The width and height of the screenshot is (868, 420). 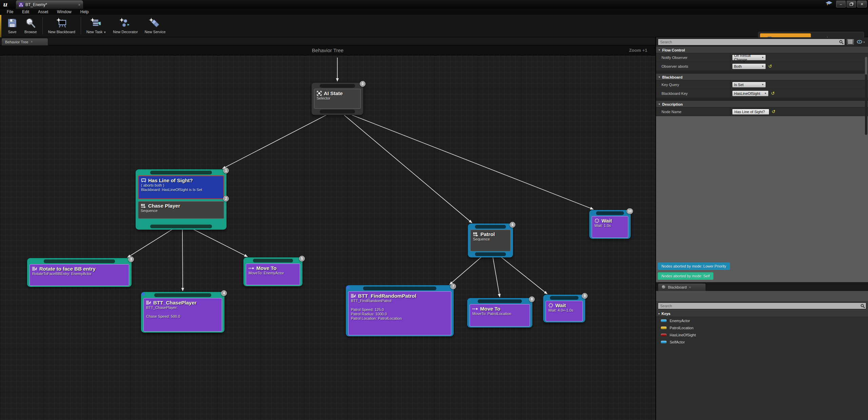 I want to click on bt-node-rotate-to-face-bb-entry: 3 Rotate to face BB entry RotateToFaceBB…, so click(x=79, y=272).